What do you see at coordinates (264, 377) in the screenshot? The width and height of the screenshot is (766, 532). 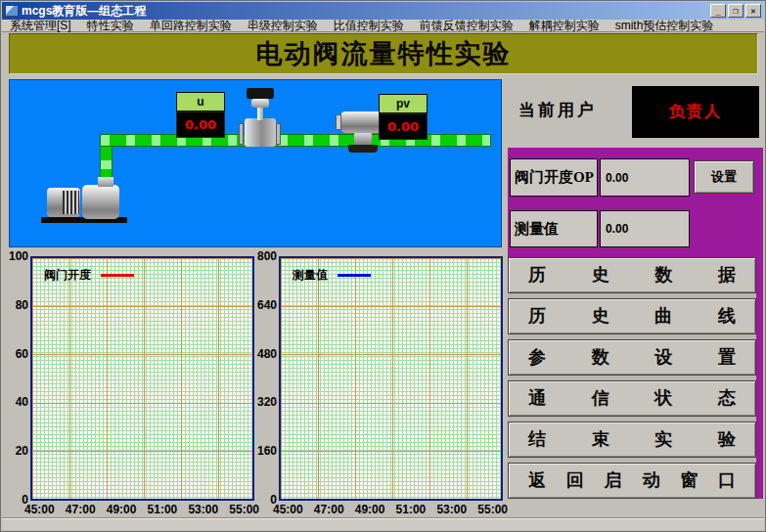 I see `chart2-y-axis: 800 640 480 320 160 0` at bounding box center [264, 377].